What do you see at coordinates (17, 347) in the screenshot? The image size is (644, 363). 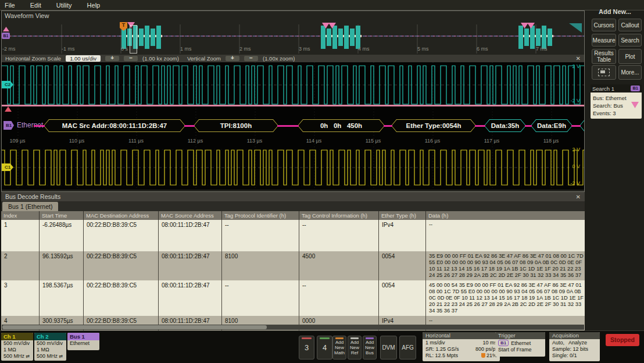 I see `ch1-badge-card: Ch 1 500 mV/div 1 MΩ 500 MHz ⇄` at bounding box center [17, 347].